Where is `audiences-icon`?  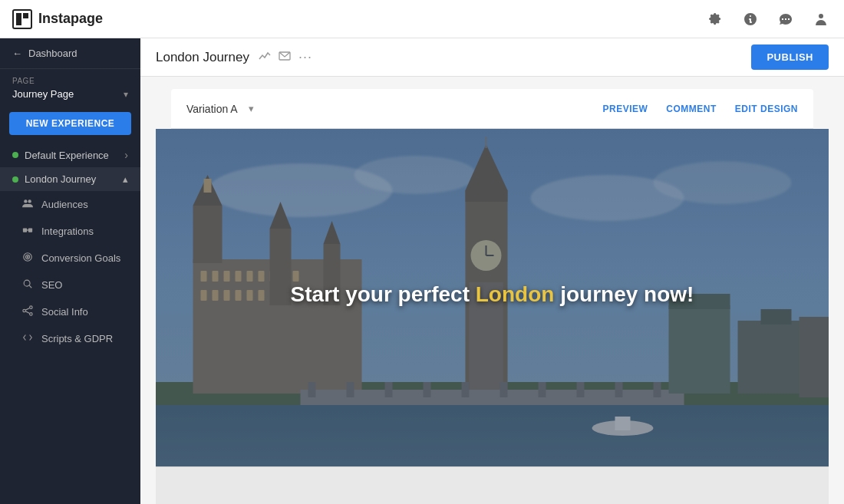 audiences-icon is located at coordinates (28, 204).